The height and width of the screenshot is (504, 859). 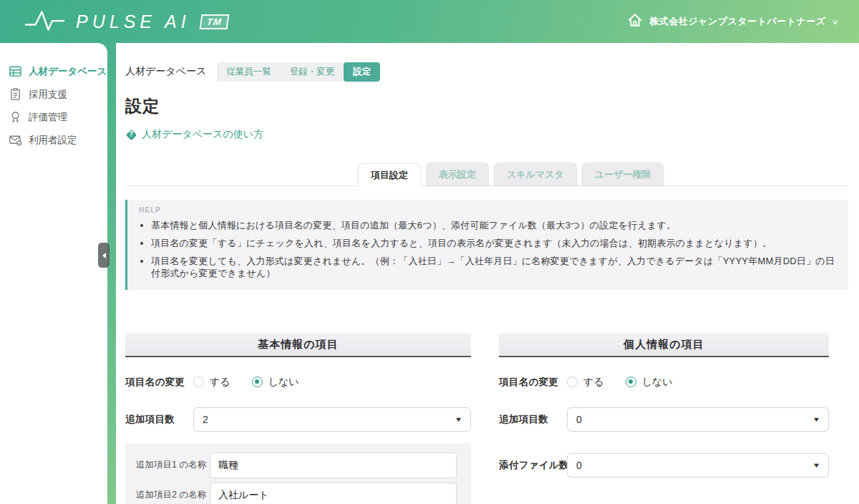 I want to click on help-bullet: 基本情報と個人情報における項目名の変更、項目の追加（最大6つ）、添付可能ファイル…, so click(x=493, y=226).